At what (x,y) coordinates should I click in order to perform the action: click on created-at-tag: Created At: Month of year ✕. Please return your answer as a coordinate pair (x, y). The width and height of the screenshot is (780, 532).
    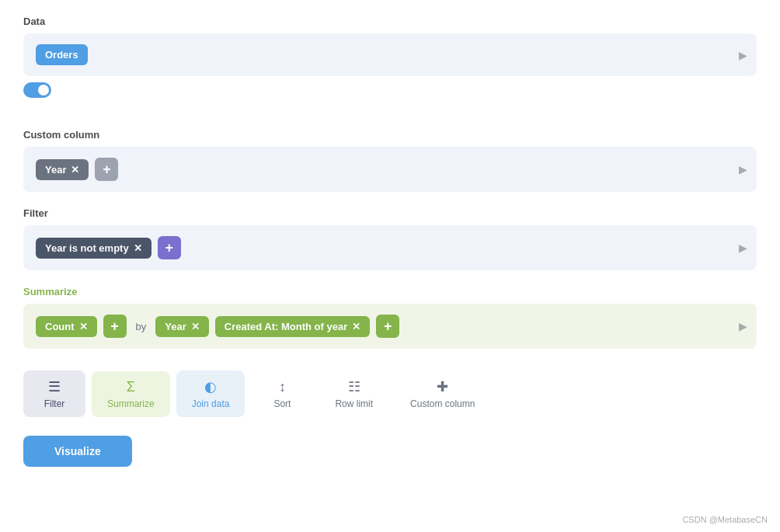
    Looking at the image, I should click on (292, 326).